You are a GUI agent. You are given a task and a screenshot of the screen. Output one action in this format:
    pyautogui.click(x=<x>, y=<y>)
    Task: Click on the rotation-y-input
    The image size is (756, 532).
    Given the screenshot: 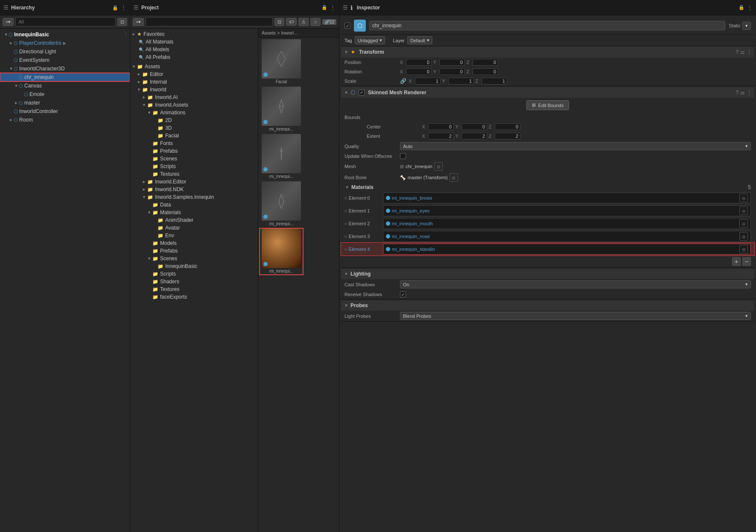 What is the action you would take?
    pyautogui.click(x=452, y=72)
    